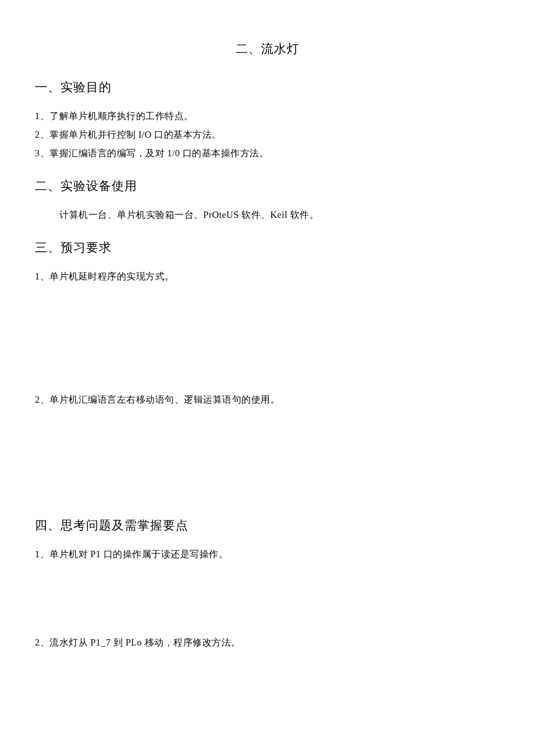 The width and height of the screenshot is (535, 756). Describe the element at coordinates (268, 87) in the screenshot. I see `section-heading-1: 一、实验目的` at that location.